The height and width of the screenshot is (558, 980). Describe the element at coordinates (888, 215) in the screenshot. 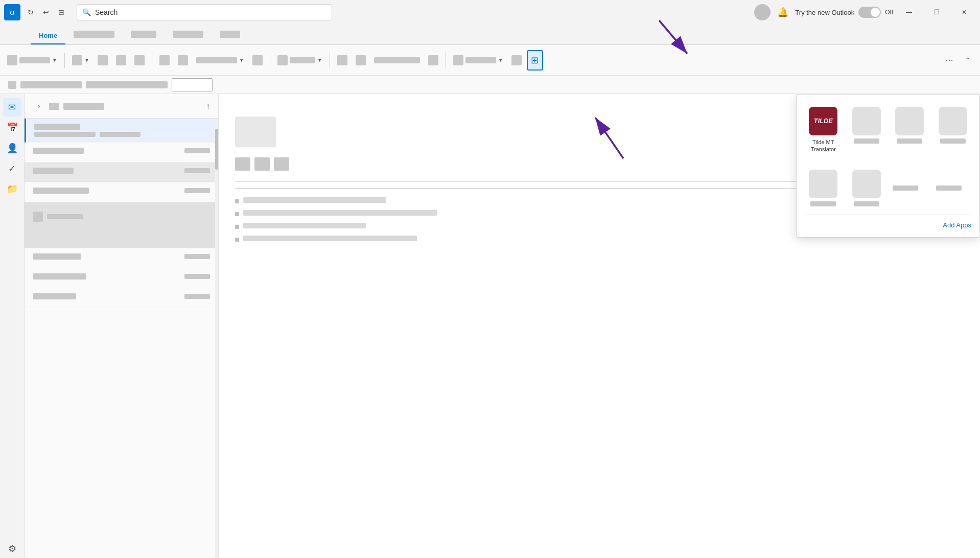

I see `apps-divider` at that location.